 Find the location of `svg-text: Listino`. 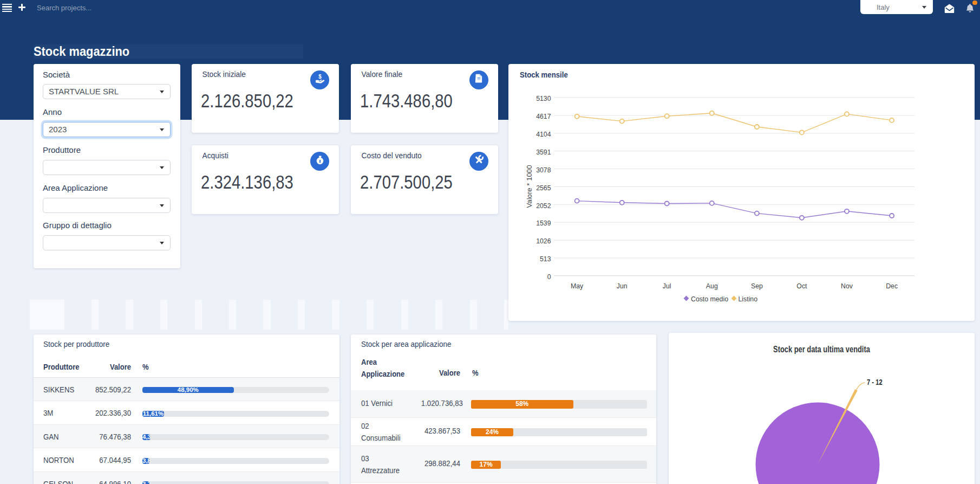

svg-text: Listino is located at coordinates (748, 299).